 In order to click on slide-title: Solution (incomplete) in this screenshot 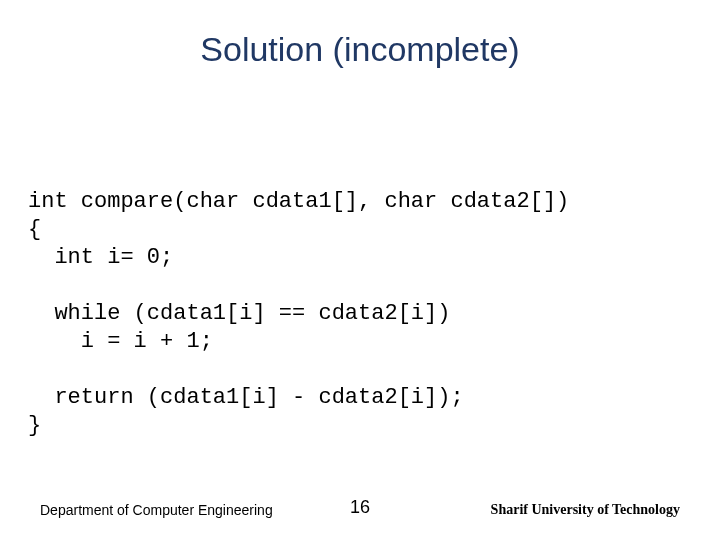, I will do `click(360, 50)`.